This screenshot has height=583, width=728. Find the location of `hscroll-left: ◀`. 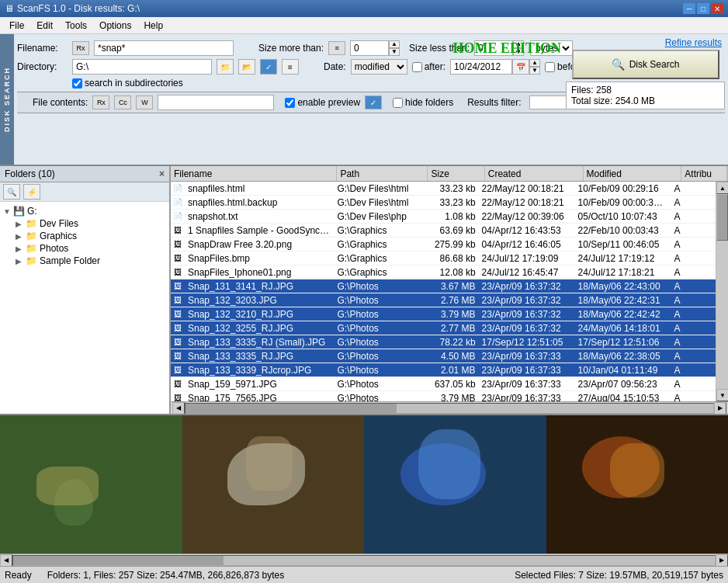

hscroll-left: ◀ is located at coordinates (179, 408).